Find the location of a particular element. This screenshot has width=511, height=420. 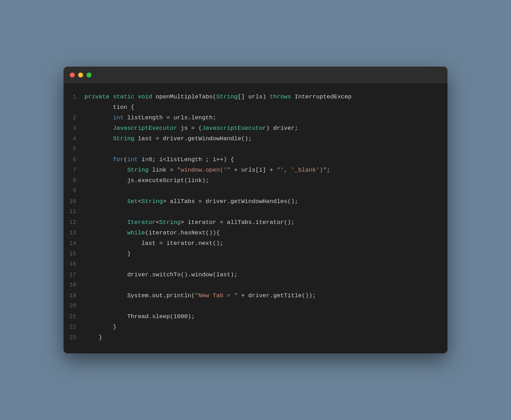

code-token: while is located at coordinates (136, 233).